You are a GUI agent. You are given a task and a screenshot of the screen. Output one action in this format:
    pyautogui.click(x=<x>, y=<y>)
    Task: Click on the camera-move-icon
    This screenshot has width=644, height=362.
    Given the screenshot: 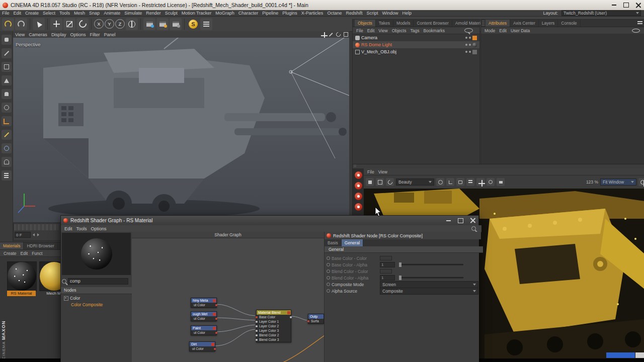 What is the action you would take?
    pyautogui.click(x=7, y=40)
    